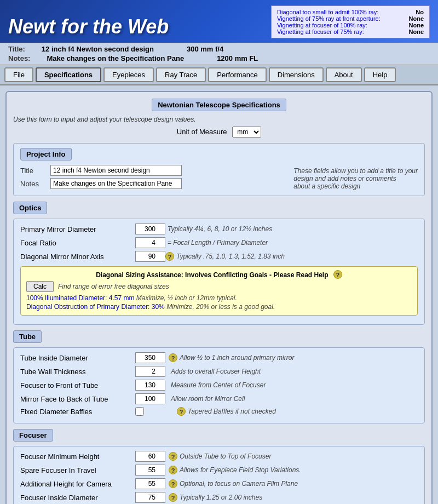 The width and height of the screenshot is (438, 504). I want to click on title-field-input-wrap, so click(116, 170).